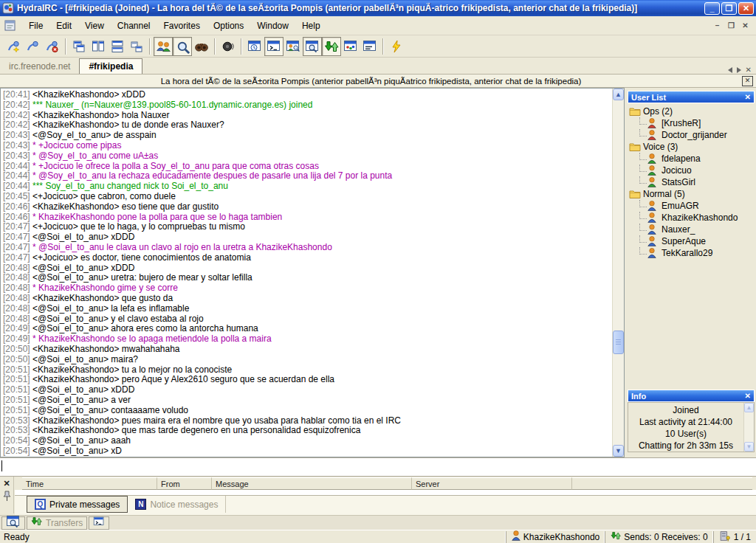  Describe the element at coordinates (616, 537) in the screenshot. I see `sends-receives-icon` at that location.